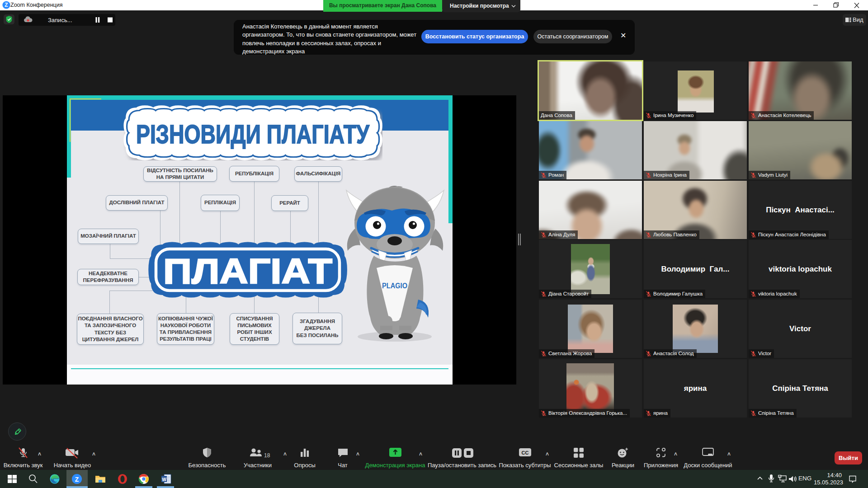  I want to click on svg-text: CC, so click(525, 453).